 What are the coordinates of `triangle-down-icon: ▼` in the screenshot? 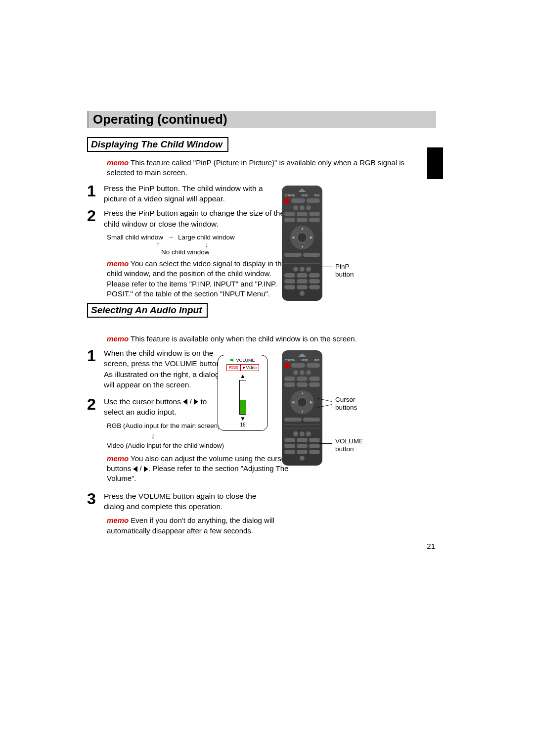 It's located at (243, 419).